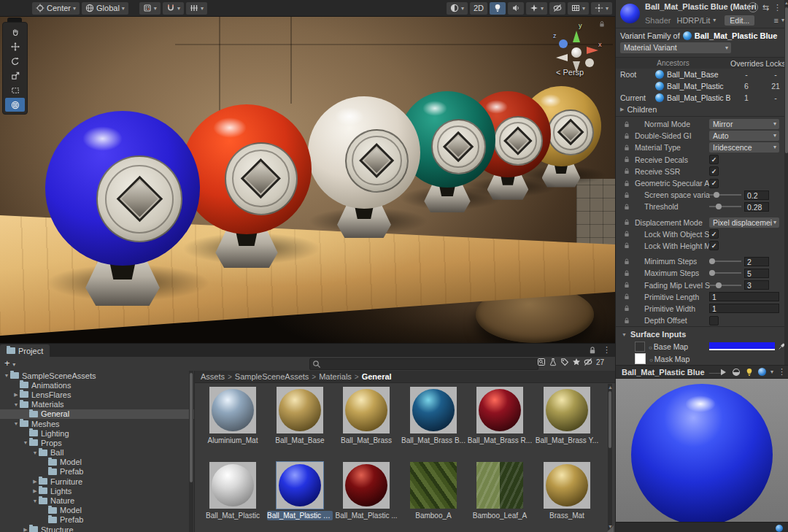 The image size is (788, 532). What do you see at coordinates (15, 76) in the screenshot?
I see `scale-tool` at bounding box center [15, 76].